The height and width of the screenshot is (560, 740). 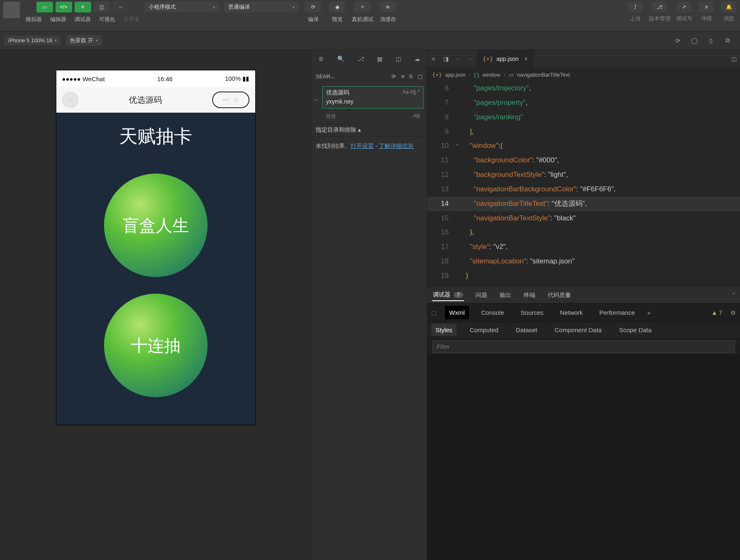 I want to click on bottom-tabrow: 调试器7 问题 输出 终端 代码质量 ˄, so click(x=583, y=295).